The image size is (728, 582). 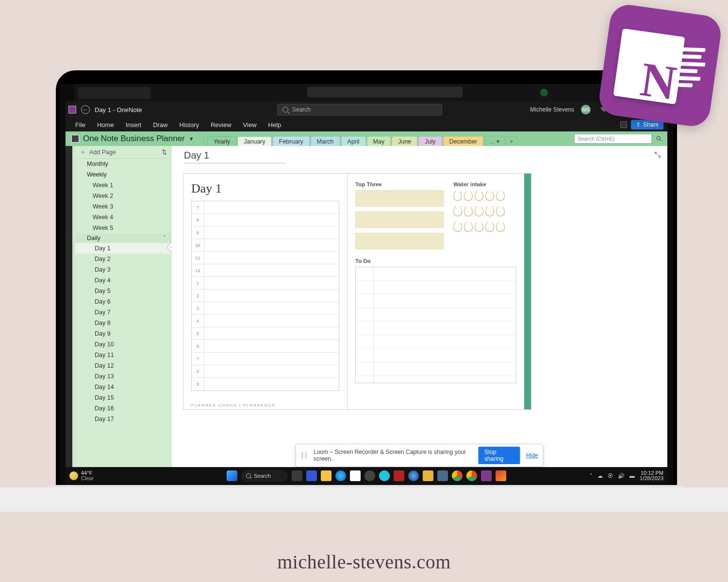 I want to click on page-weekly: Weekly, so click(x=123, y=175).